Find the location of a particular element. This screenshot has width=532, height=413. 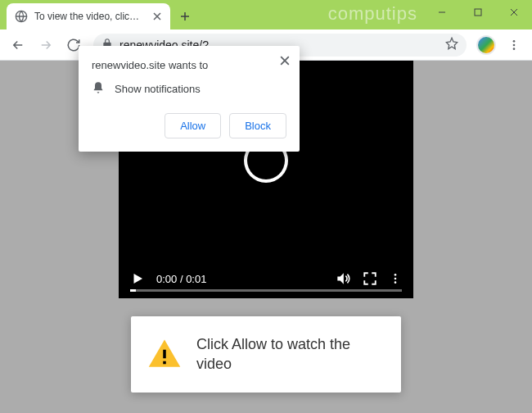

warning-icon is located at coordinates (165, 354).